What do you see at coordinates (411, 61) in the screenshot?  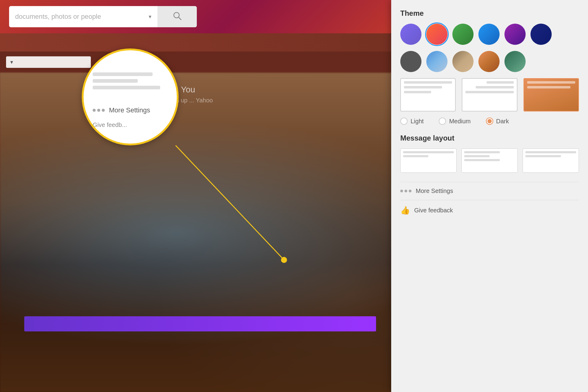 I see `theme-option-dark-gray` at bounding box center [411, 61].